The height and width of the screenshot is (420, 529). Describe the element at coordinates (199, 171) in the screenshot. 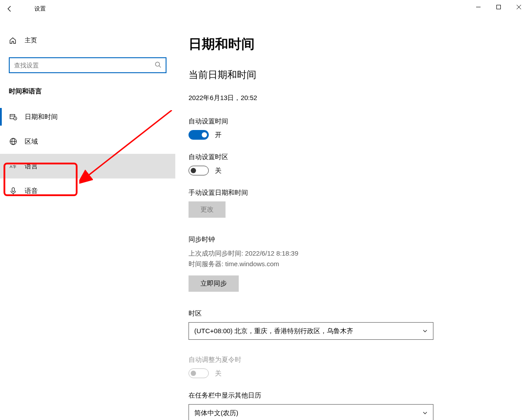

I see `auto-timezone-toggle` at that location.